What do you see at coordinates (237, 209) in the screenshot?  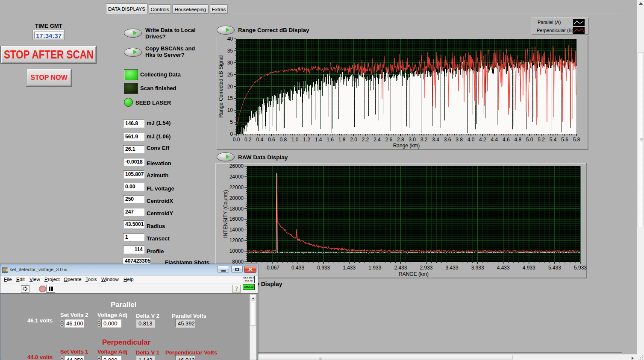 I see `svg-text: 18000` at bounding box center [237, 209].